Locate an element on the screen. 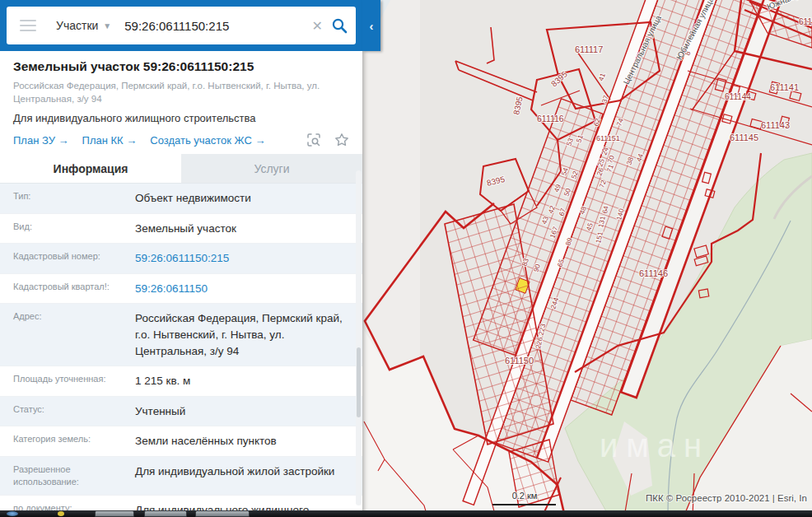 This screenshot has height=517, width=812. clear-search-icon: ✕ is located at coordinates (318, 26).